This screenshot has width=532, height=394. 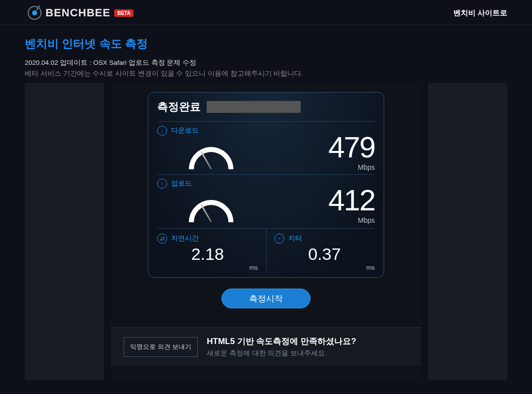 What do you see at coordinates (185, 131) in the screenshot?
I see `download-label: 다운로드` at bounding box center [185, 131].